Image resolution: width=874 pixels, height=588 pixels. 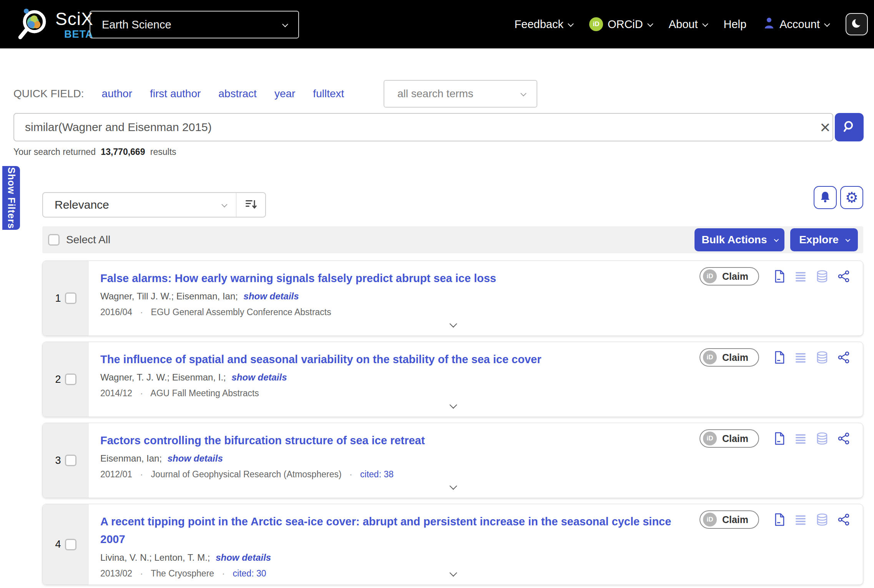 I want to click on notifications-button, so click(x=825, y=198).